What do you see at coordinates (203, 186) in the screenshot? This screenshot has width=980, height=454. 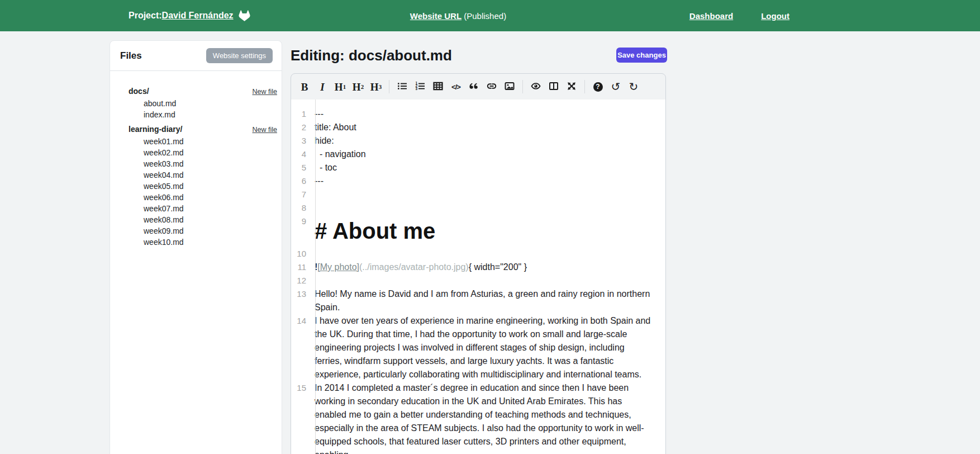 I see `file-item: week05.md` at bounding box center [203, 186].